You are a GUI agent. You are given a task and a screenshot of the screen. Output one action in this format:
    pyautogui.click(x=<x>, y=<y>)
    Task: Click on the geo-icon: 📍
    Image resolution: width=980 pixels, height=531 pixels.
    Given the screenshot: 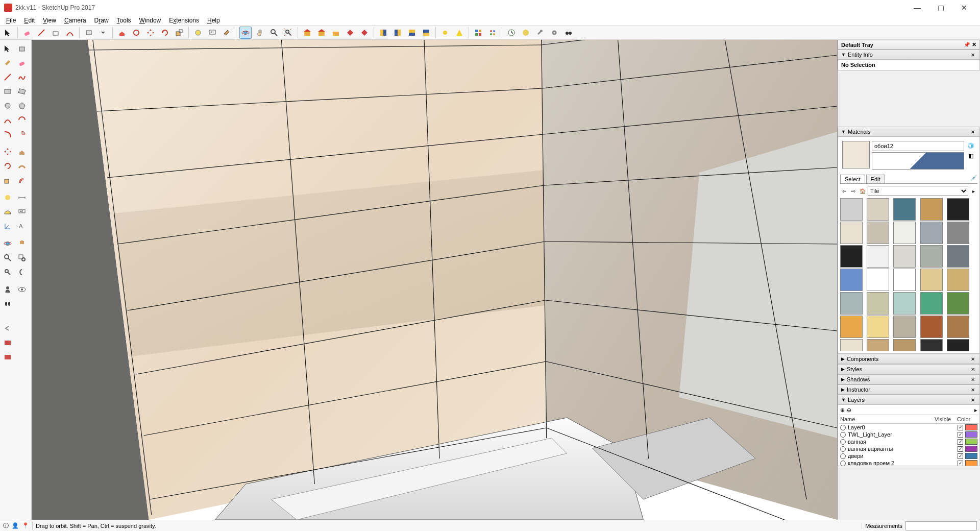 What is the action you would take?
    pyautogui.click(x=26, y=526)
    